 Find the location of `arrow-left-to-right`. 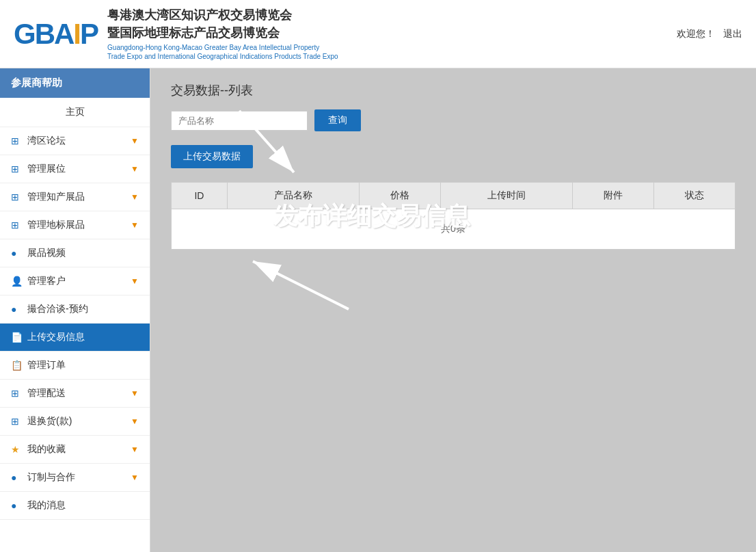

arrow-left-to-right is located at coordinates (297, 282).